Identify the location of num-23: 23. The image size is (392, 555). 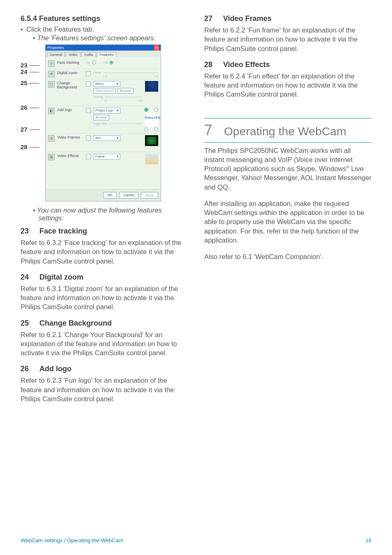
(26, 231).